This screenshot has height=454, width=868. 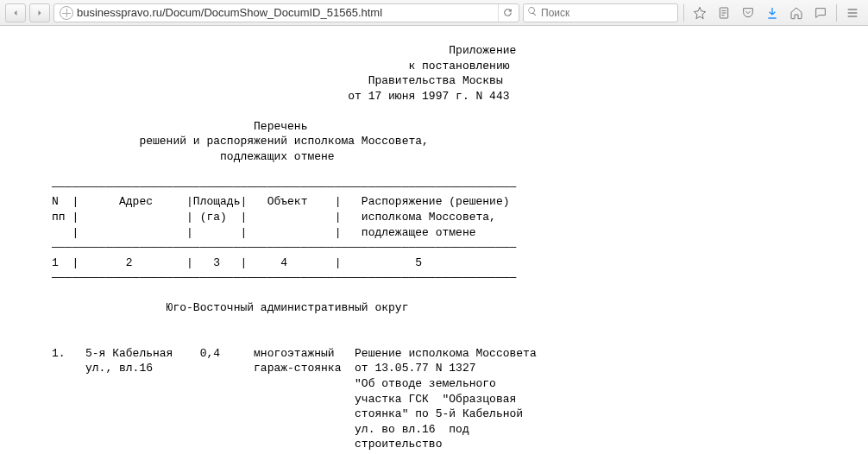 What do you see at coordinates (700, 13) in the screenshot?
I see `bookmark-button` at bounding box center [700, 13].